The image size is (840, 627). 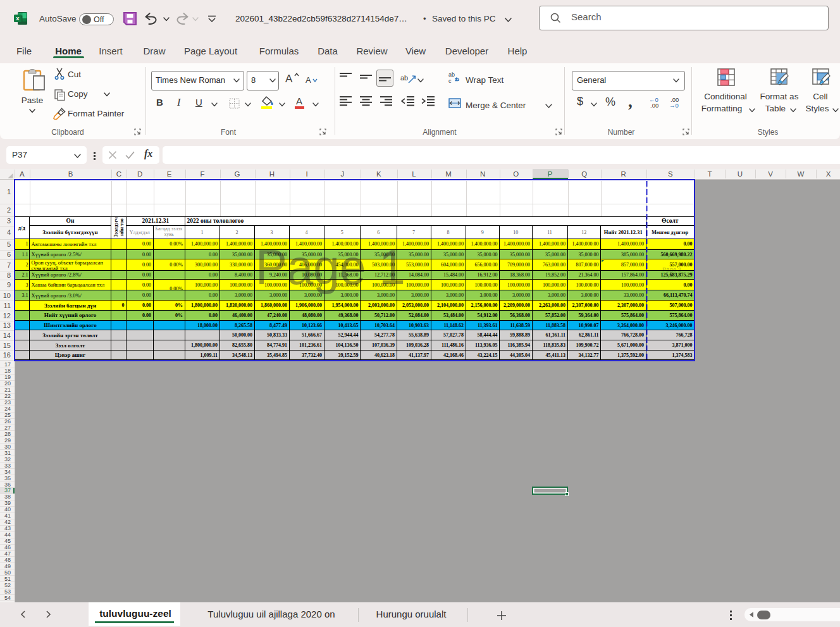 What do you see at coordinates (654, 105) in the screenshot?
I see `svg-text: .00` at bounding box center [654, 105].